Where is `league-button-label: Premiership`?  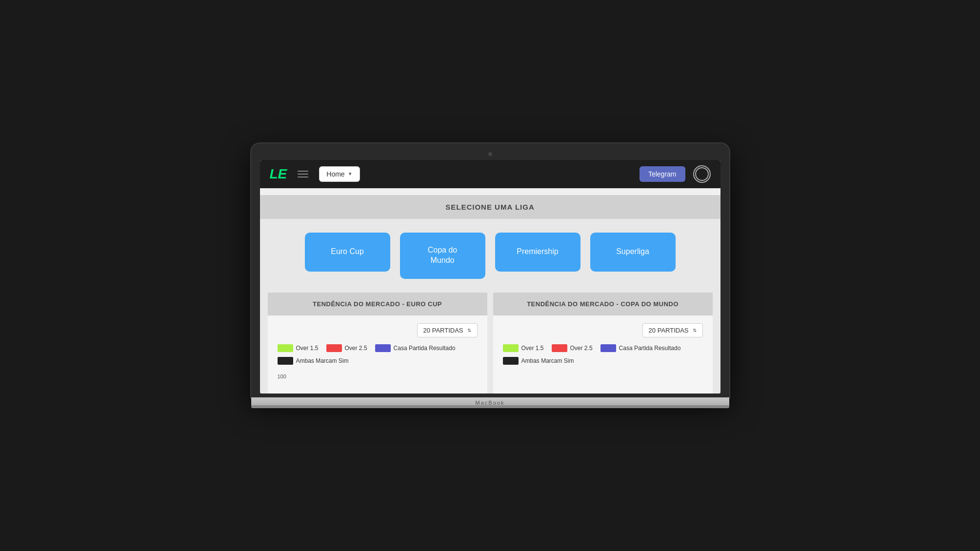
league-button-label: Premiership is located at coordinates (538, 252).